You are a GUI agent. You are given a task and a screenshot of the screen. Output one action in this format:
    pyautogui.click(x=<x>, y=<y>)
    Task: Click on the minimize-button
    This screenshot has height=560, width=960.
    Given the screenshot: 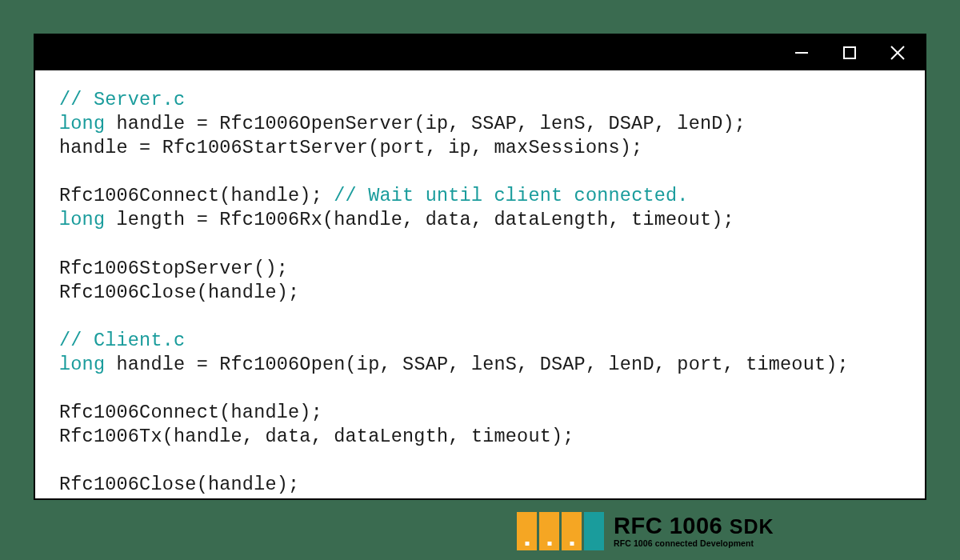 What is the action you would take?
    pyautogui.click(x=802, y=53)
    